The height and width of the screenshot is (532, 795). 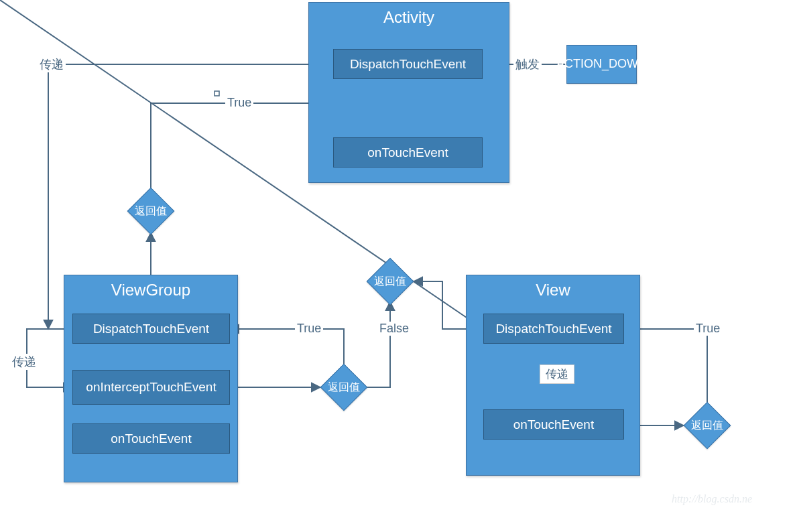 What do you see at coordinates (394, 328) in the screenshot?
I see `label-false-1: False` at bounding box center [394, 328].